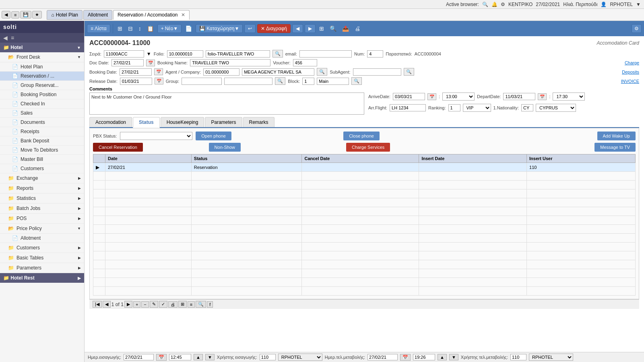  What do you see at coordinates (191, 304) in the screenshot?
I see `cols-button: ≡` at bounding box center [191, 304].